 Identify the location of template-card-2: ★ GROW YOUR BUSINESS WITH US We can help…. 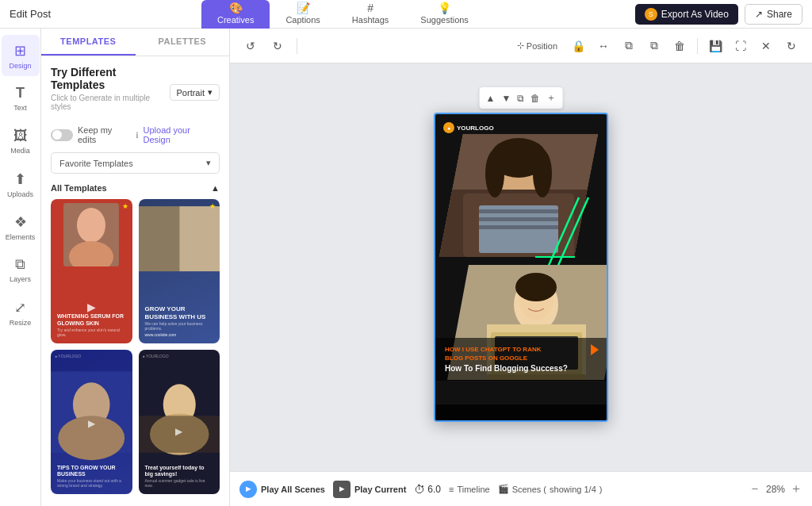
(179, 271).